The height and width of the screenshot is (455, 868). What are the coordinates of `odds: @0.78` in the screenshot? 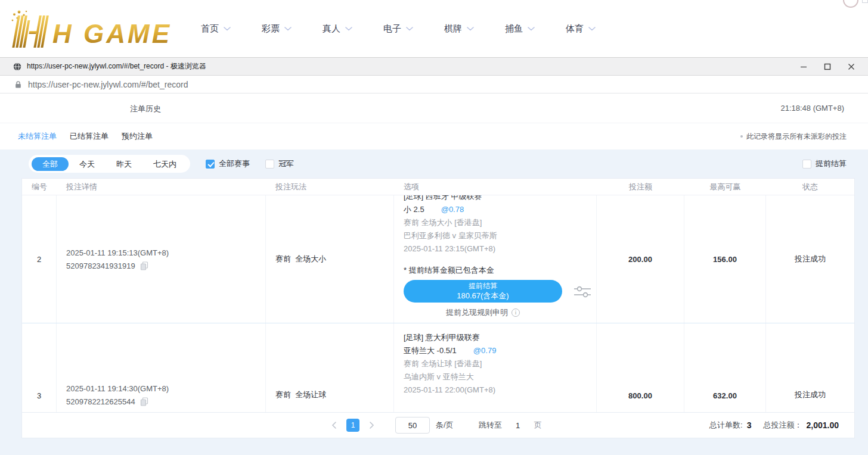 It's located at (453, 210).